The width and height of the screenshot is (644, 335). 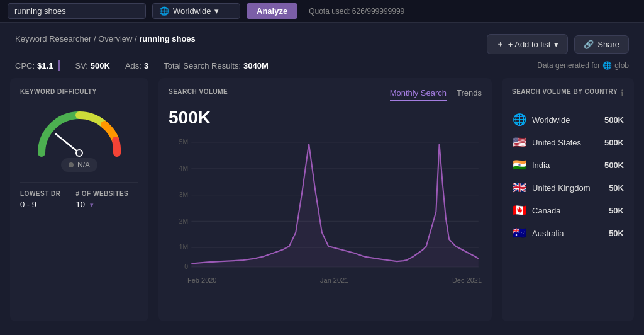 What do you see at coordinates (79, 128) in the screenshot?
I see `gauge-container` at bounding box center [79, 128].